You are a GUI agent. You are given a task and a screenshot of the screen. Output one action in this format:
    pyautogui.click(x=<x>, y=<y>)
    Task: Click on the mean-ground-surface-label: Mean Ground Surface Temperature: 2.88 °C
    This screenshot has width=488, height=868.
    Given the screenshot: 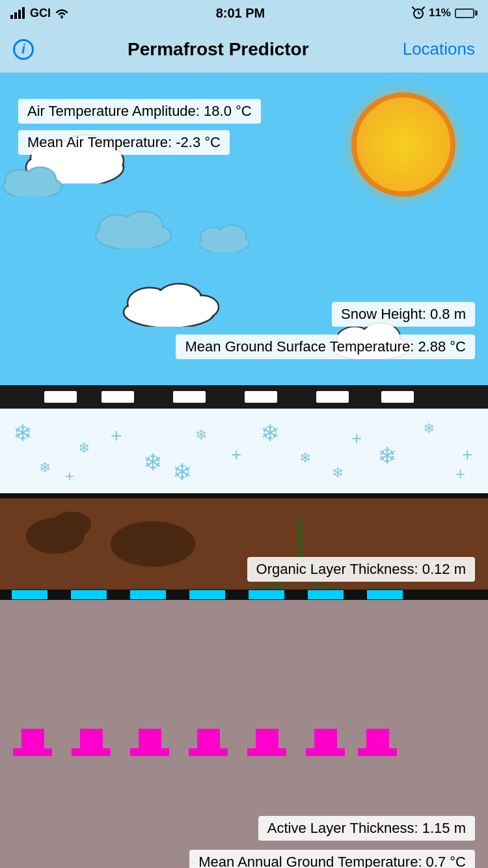 What is the action you would take?
    pyautogui.click(x=325, y=347)
    